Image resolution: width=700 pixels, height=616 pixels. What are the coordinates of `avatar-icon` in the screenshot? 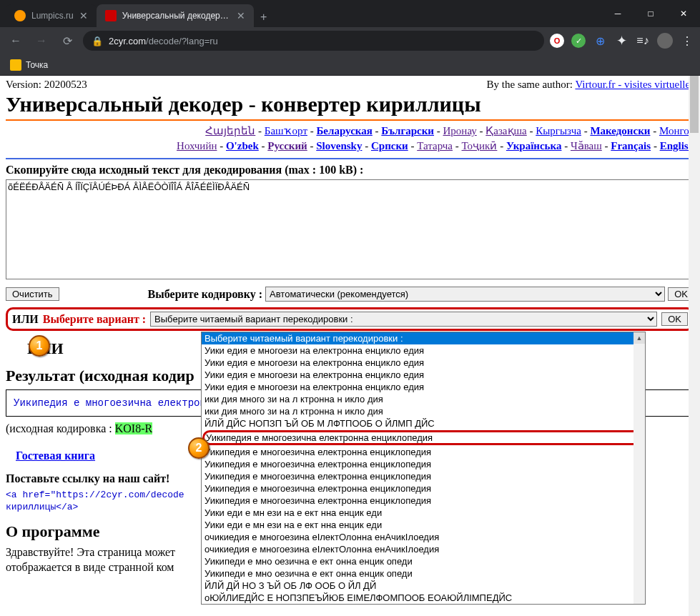 It's located at (665, 41).